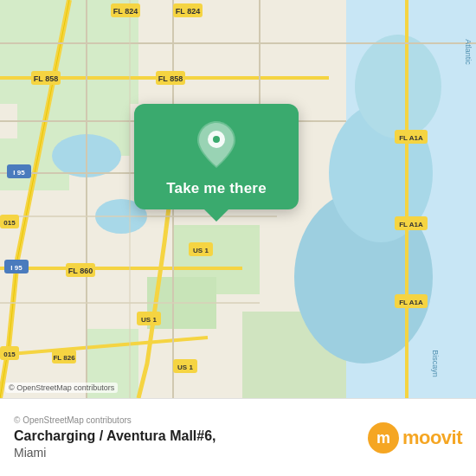  Describe the element at coordinates (216, 189) in the screenshot. I see `take-me-there-button: Take me there` at that location.